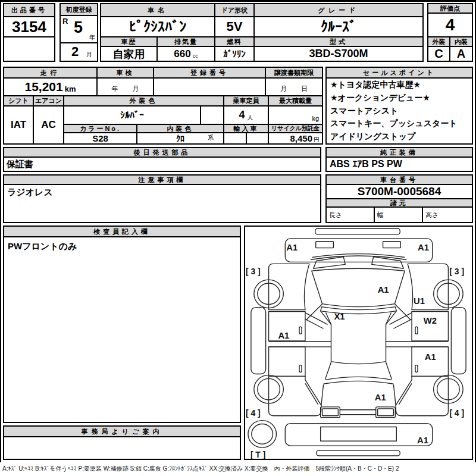 The width and height of the screenshot is (476, 476). What do you see at coordinates (49, 101) in the screenshot?
I see `aircon-label: エアコン` at bounding box center [49, 101].